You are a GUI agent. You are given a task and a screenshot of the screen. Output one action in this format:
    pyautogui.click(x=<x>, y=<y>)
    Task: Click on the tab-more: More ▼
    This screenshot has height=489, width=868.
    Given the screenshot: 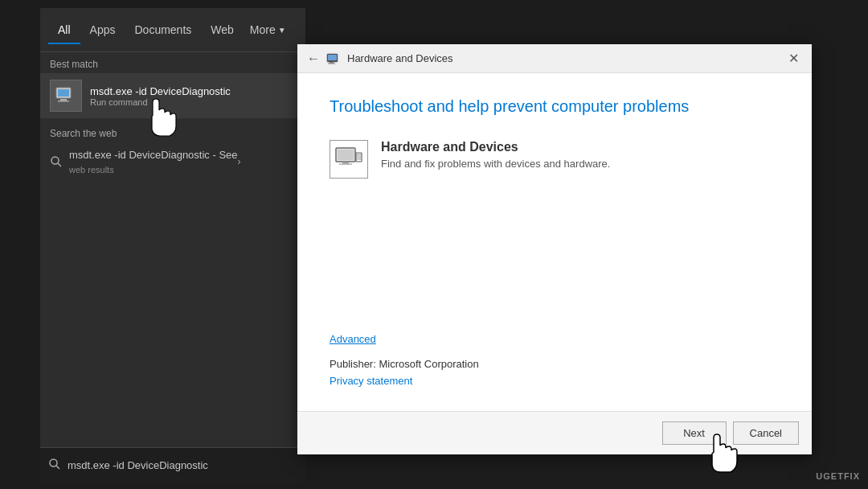 What is the action you would take?
    pyautogui.click(x=268, y=30)
    